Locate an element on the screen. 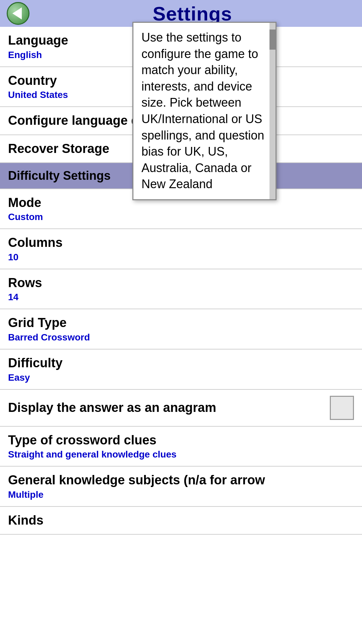  settings-item-general-knowledge: General knowledge subjects (n/a for arro… is located at coordinates (181, 487).